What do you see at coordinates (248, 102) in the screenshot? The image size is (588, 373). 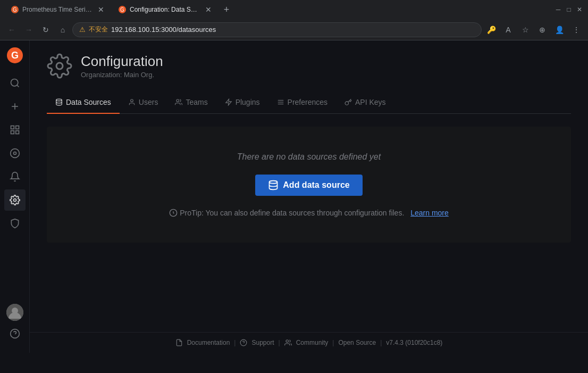 I see `tab-plugins-label: Plugins` at bounding box center [248, 102].